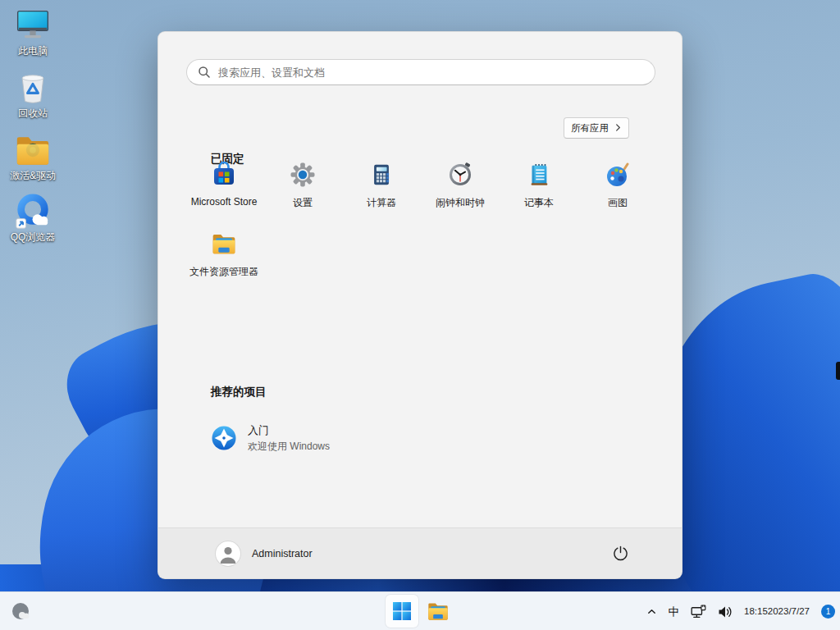 The width and height of the screenshot is (840, 630). What do you see at coordinates (420, 610) in the screenshot?
I see `taskbar: 中 18:1` at bounding box center [420, 610].